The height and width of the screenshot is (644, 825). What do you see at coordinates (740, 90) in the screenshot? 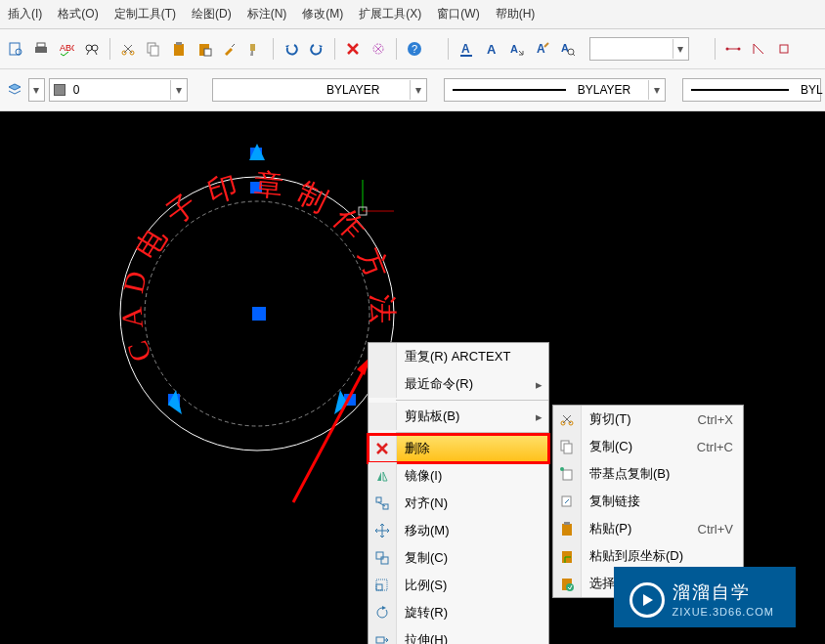
I see `lineweight-preview` at bounding box center [740, 90].